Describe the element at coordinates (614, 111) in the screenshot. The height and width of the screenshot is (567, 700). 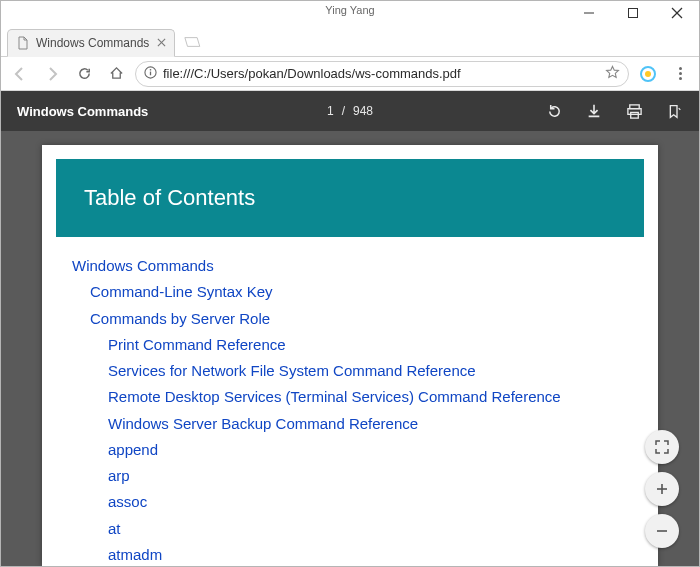
I see `pdf-actions` at that location.